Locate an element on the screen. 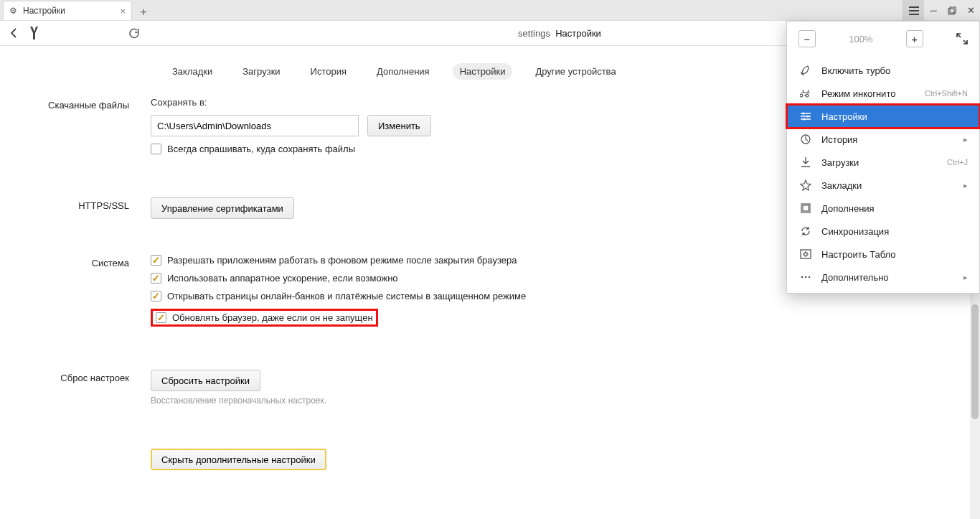  menu-downloads: Загрузки Ctrl+J is located at coordinates (883, 162).